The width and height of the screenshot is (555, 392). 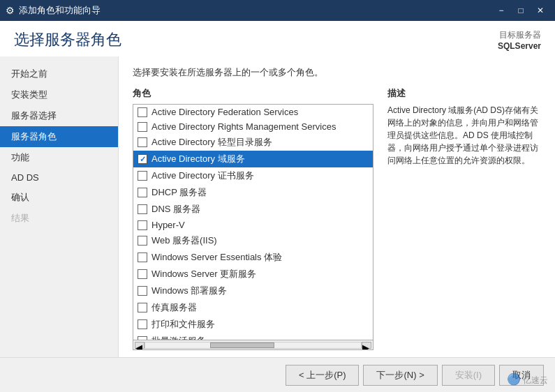 I want to click on roles-column-header: 角色, so click(x=253, y=93).